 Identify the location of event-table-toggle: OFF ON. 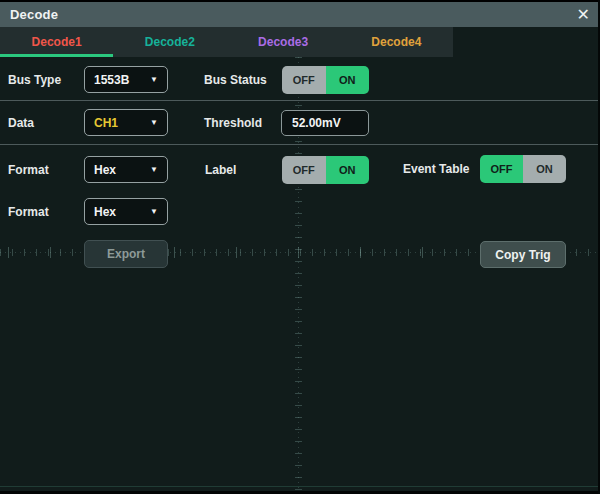
(523, 169).